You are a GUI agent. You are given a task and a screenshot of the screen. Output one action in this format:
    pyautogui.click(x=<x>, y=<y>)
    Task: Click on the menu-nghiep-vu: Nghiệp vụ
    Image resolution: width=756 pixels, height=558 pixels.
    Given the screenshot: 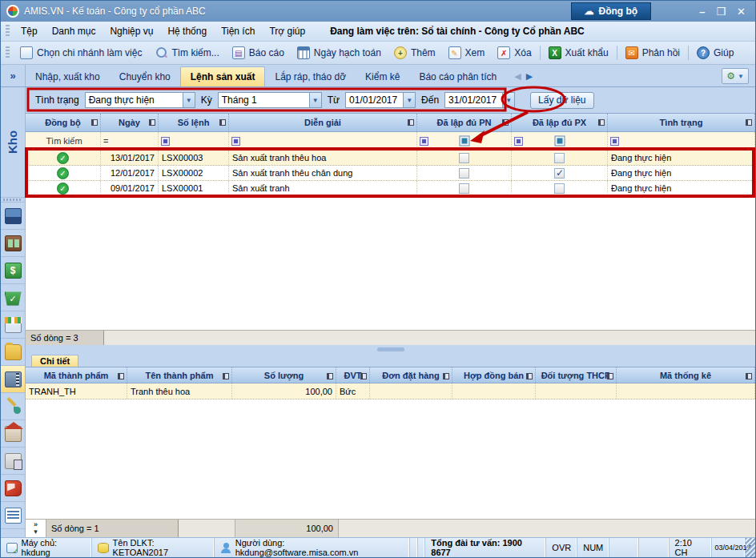 What is the action you would take?
    pyautogui.click(x=131, y=31)
    